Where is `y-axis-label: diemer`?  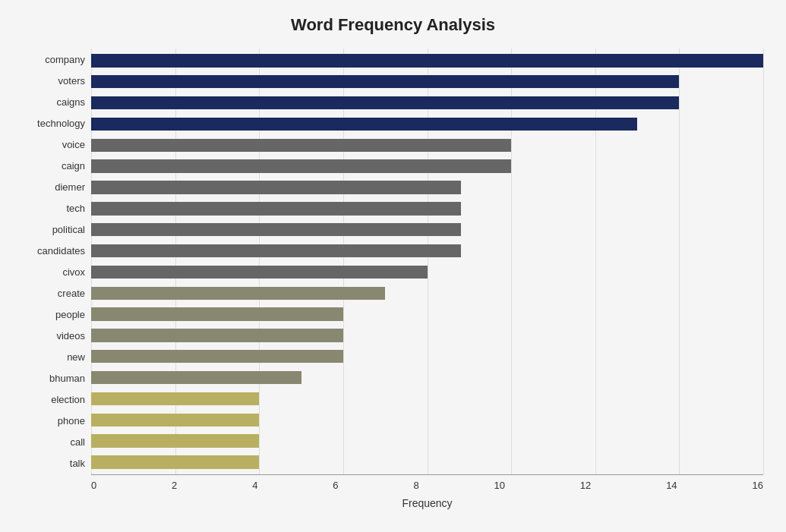
y-axis-label: diemer is located at coordinates (70, 187).